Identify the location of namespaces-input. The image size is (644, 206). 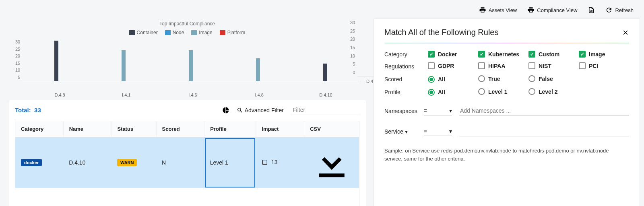
(544, 111).